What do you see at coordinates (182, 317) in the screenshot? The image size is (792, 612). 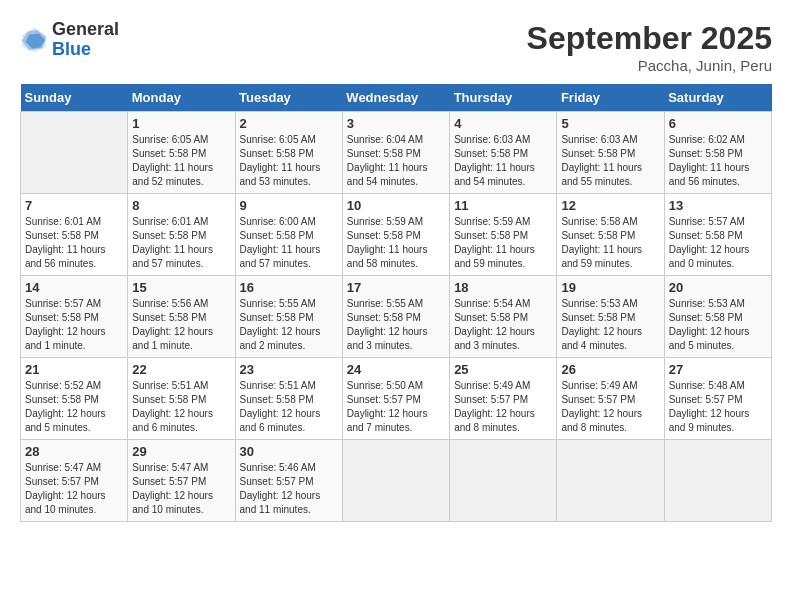 I see `calendar-cell: 15Sunrise: 5:56 AMSunset: 5:58 PMDayligh…` at bounding box center [182, 317].